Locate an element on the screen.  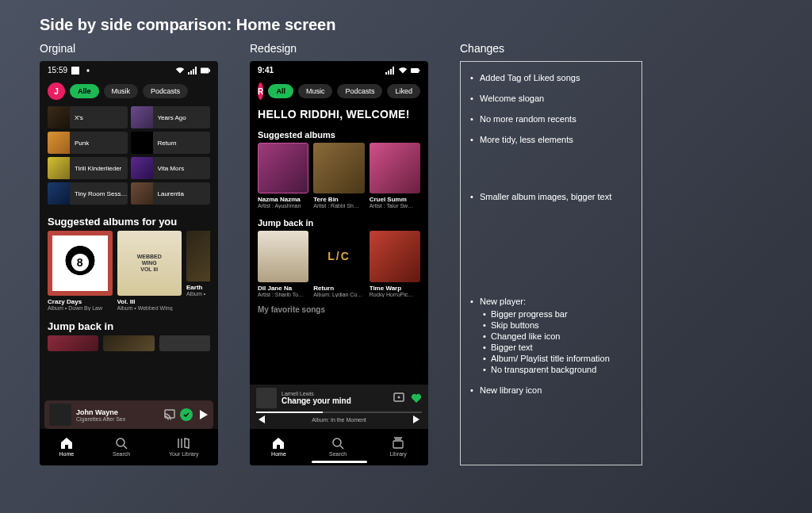
jump-row is located at coordinates (128, 347).